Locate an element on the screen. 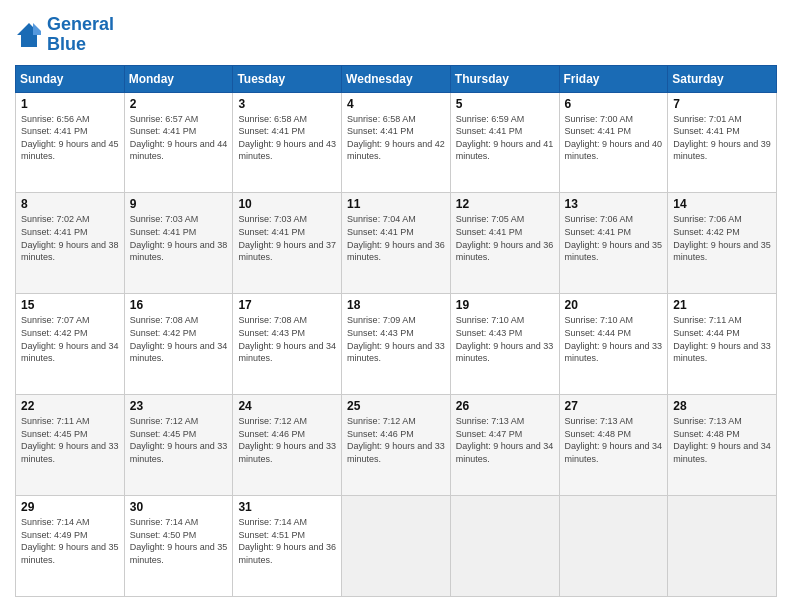  calendar-cell: 2Sunrise: 6:57 AMSunset: 4:41 PMDaylight… is located at coordinates (178, 142).